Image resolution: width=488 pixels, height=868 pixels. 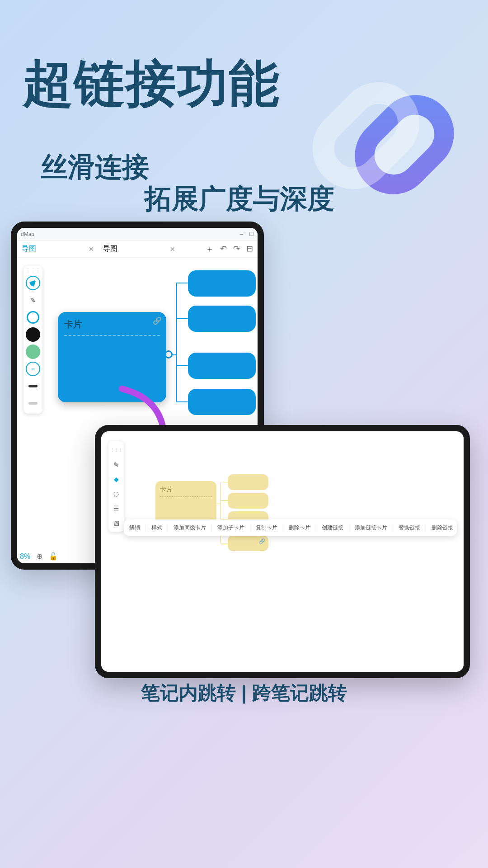 I want to click on tab-inactive: 导图 ✕, so click(x=139, y=249).